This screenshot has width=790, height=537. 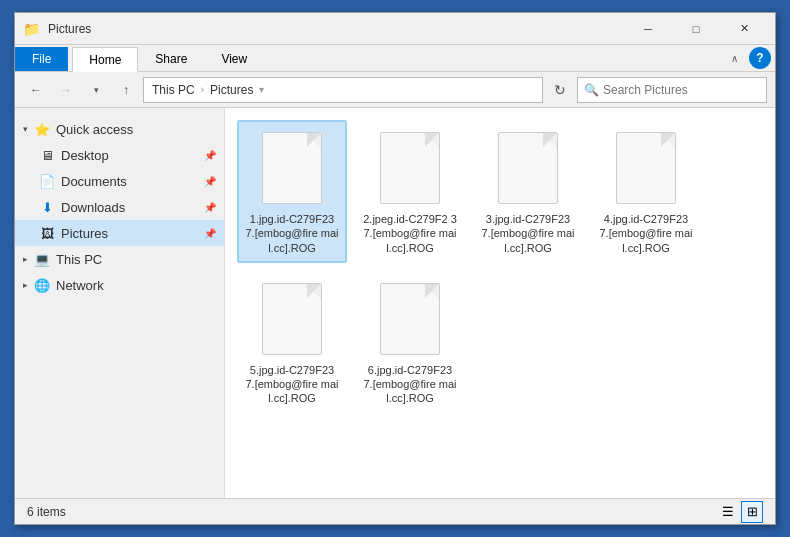 I want to click on desktop-icon: 🖥, so click(x=47, y=155).